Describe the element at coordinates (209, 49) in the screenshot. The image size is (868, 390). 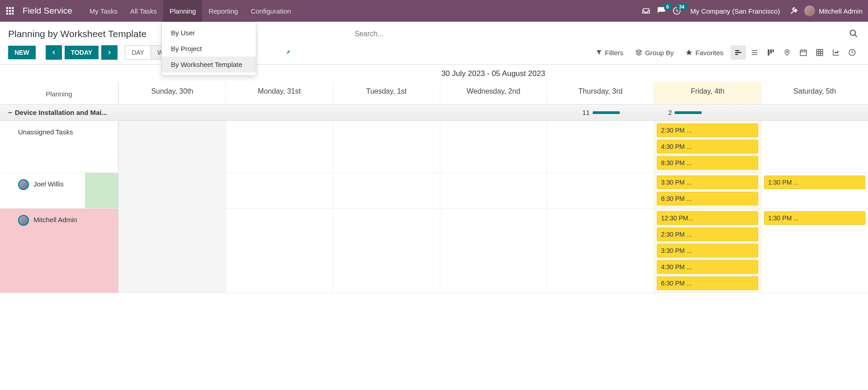
I see `dropdown-item-by-project: By Project` at that location.